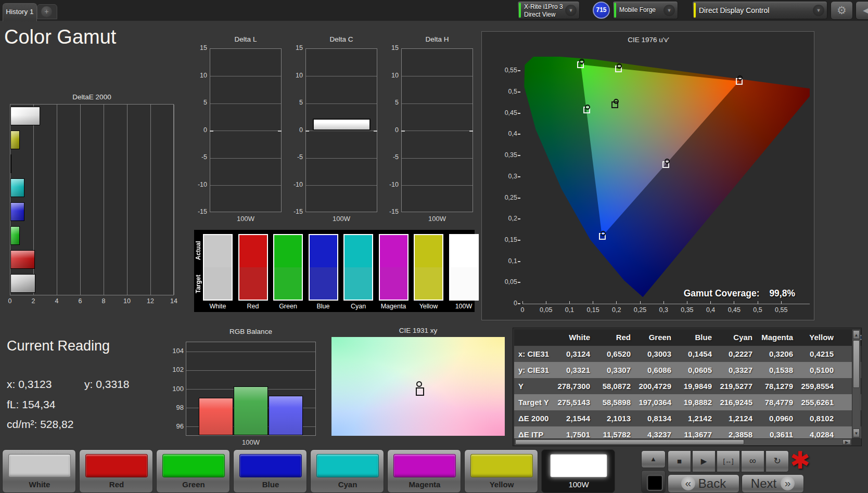 This screenshot has height=493, width=868. Describe the element at coordinates (688, 403) in the screenshot. I see `table-row: Target Y275,514358,5898197,036419,888221…` at that location.